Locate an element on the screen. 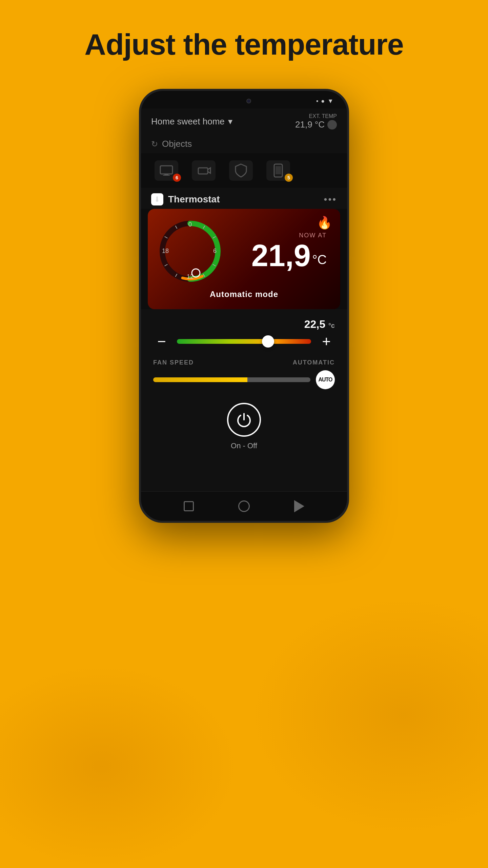  shield-icon-box is located at coordinates (241, 171).